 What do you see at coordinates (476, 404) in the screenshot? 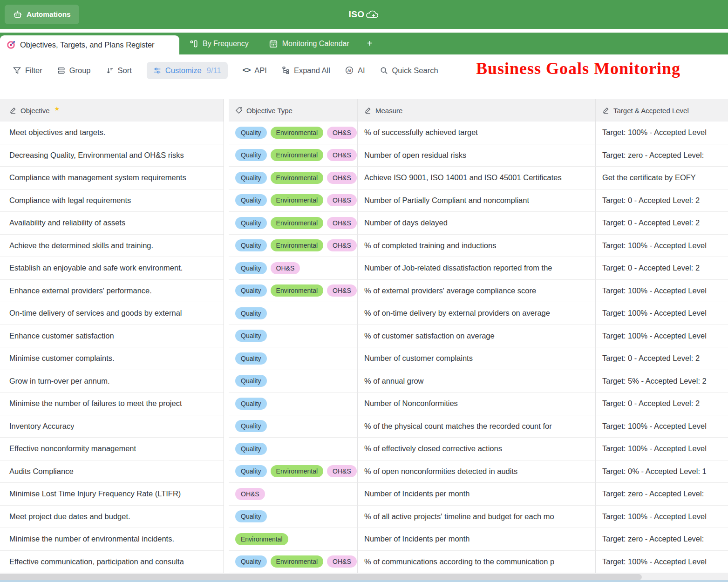
I see `measure-cell: Number of Nonconformities` at bounding box center [476, 404].